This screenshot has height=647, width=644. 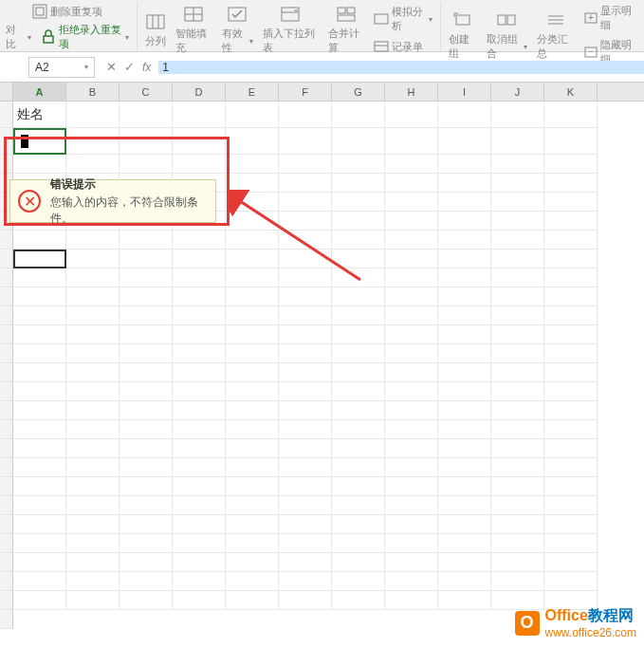 What do you see at coordinates (465, 91) in the screenshot?
I see `col-header-i: I` at bounding box center [465, 91].